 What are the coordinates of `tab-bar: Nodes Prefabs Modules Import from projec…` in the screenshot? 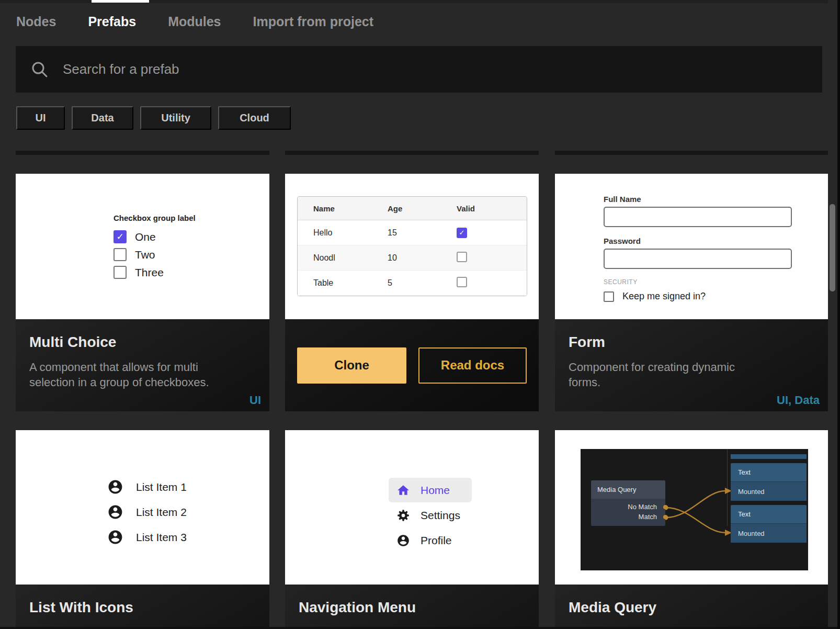 It's located at (195, 22).